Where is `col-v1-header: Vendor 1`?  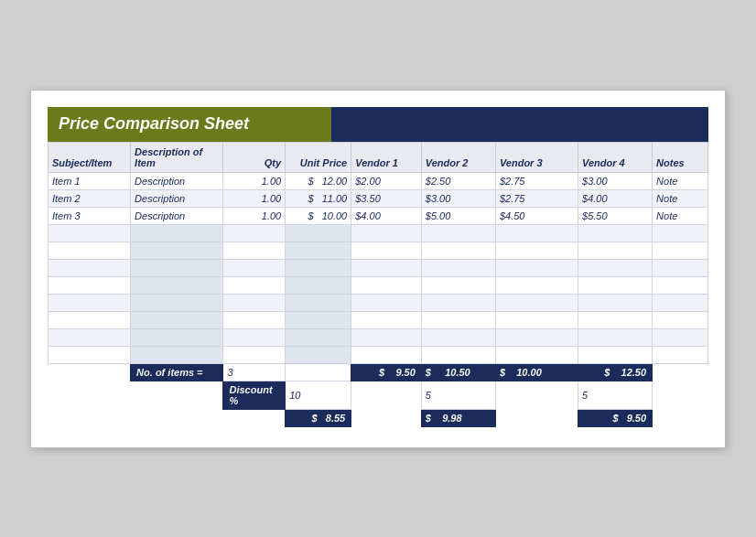
col-v1-header: Vendor 1 is located at coordinates (386, 157).